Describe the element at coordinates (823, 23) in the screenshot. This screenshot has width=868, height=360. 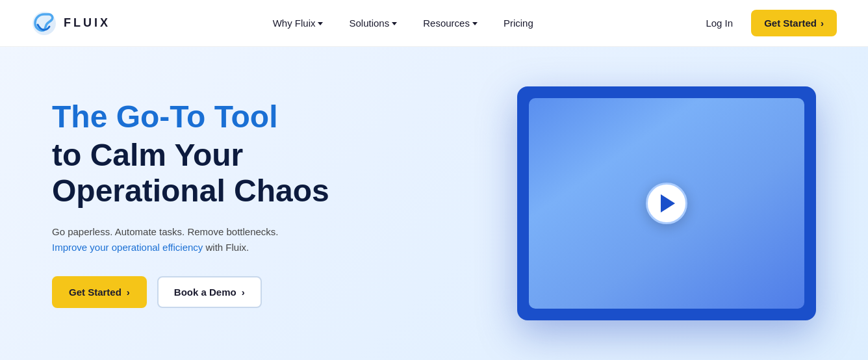
I see `get-started-nav-arrow: ›` at that location.